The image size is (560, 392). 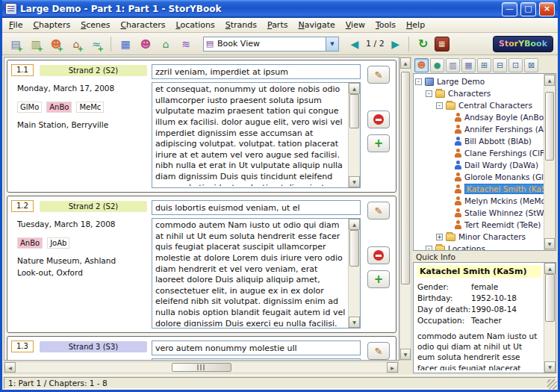 I want to click on tree-item-character: Dail Wardy (DaWa), so click(x=479, y=165).